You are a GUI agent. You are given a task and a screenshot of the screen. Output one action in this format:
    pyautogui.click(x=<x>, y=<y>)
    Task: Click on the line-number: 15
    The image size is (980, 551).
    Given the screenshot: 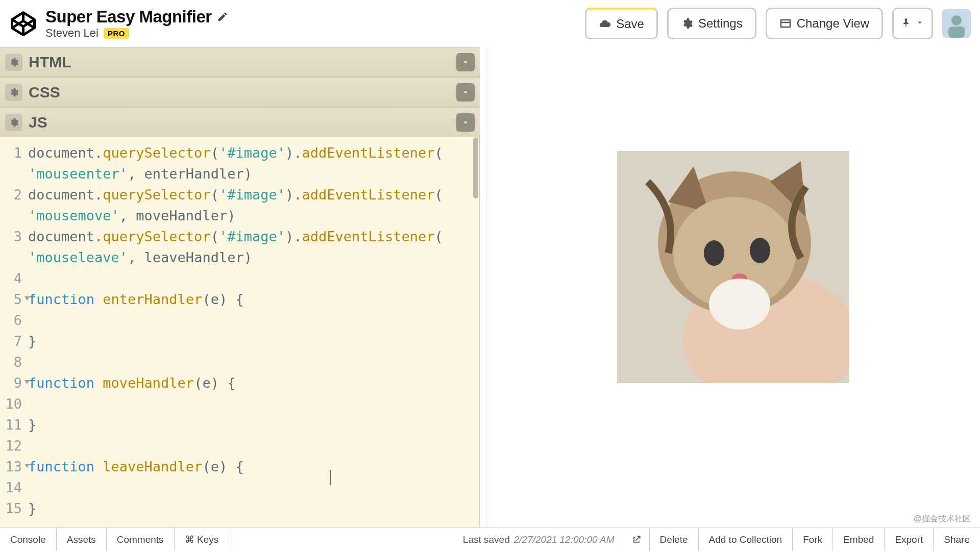 What is the action you would take?
    pyautogui.click(x=14, y=508)
    